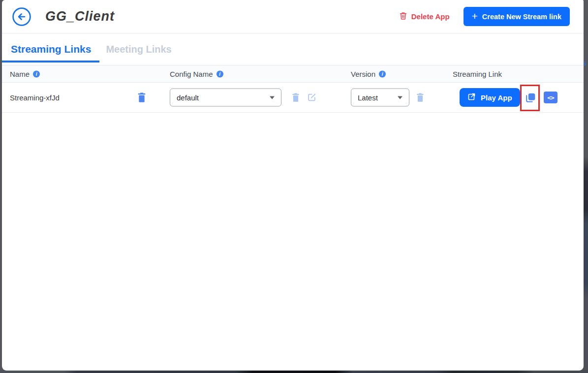 The image size is (588, 373). I want to click on config-name-selected-value: default, so click(188, 97).